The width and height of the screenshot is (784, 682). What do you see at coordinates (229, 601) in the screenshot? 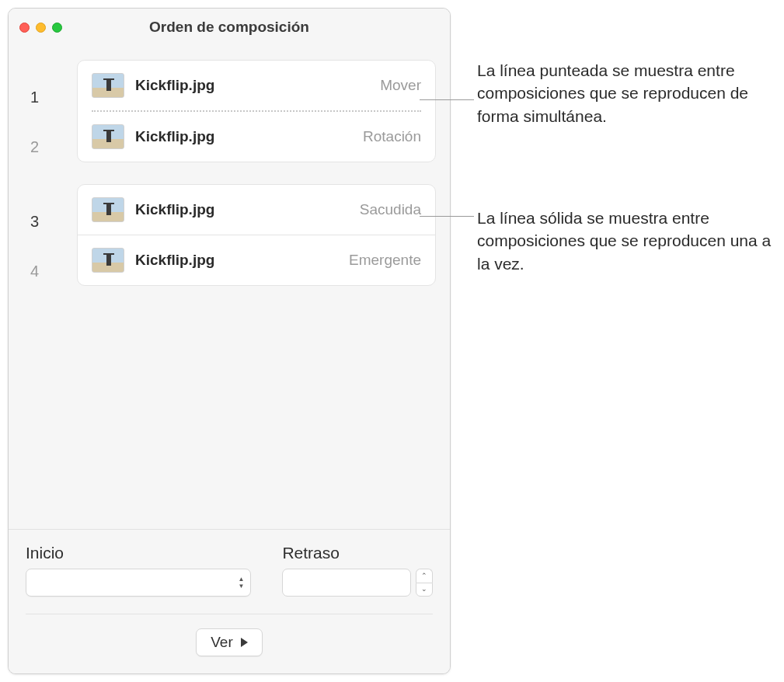
I see `controls-panel: Inicio ▲▼ Retraso ⌃ ⌄` at bounding box center [229, 601].